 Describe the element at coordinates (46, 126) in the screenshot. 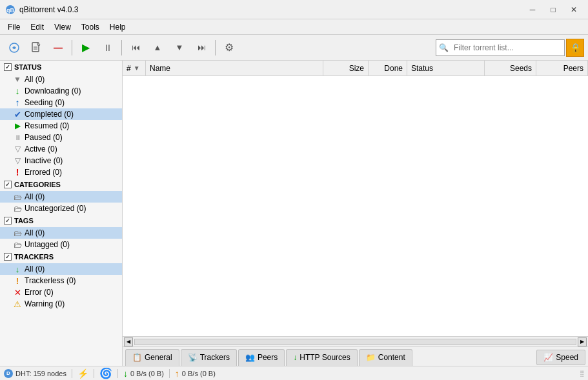

I see `sidebar-item-resumed-label: Resumed (0)` at that location.